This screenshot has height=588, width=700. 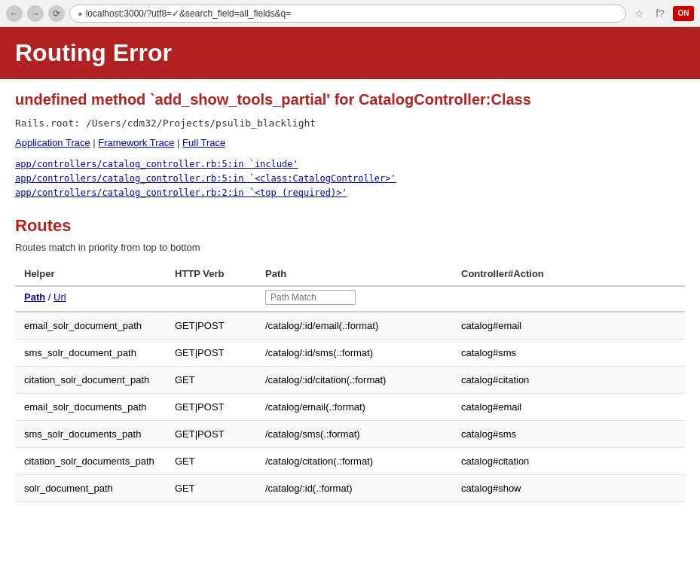 I want to click on on-badge: ON, so click(x=683, y=14).